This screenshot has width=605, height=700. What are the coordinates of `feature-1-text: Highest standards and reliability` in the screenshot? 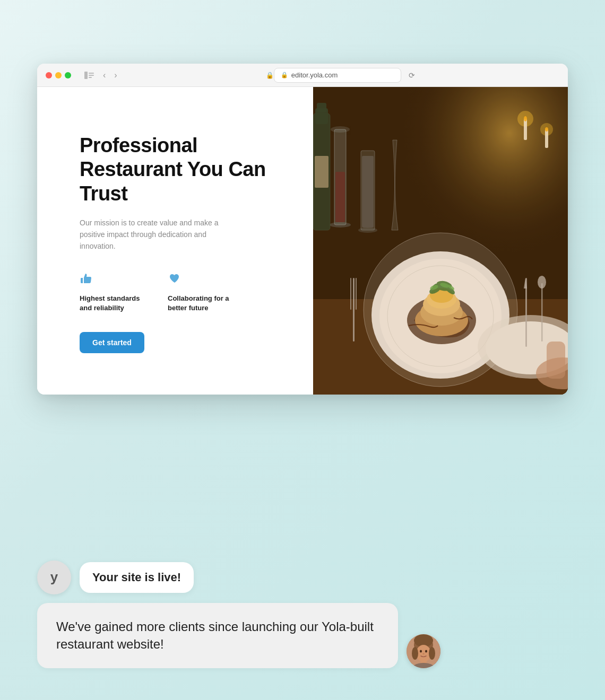 It's located at (114, 303).